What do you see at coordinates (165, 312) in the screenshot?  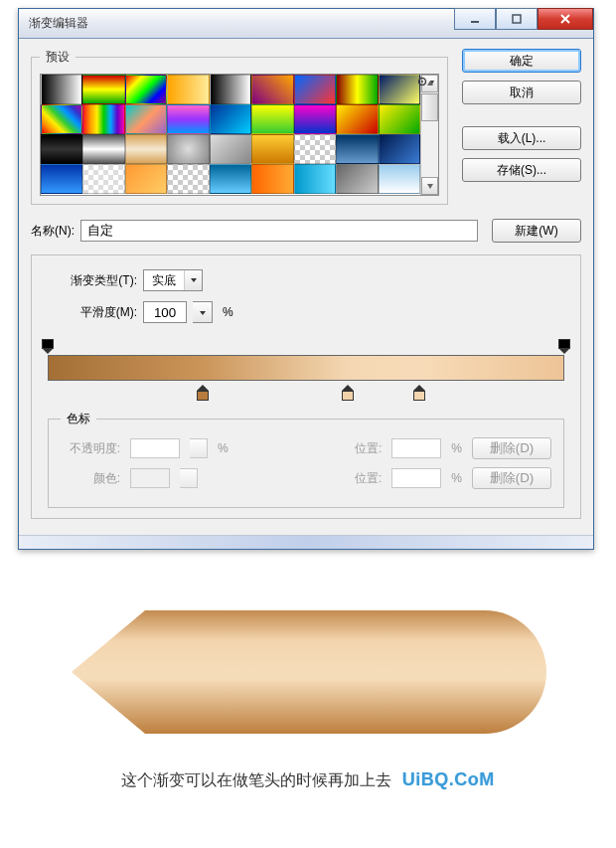 I see `smoothness-input` at bounding box center [165, 312].